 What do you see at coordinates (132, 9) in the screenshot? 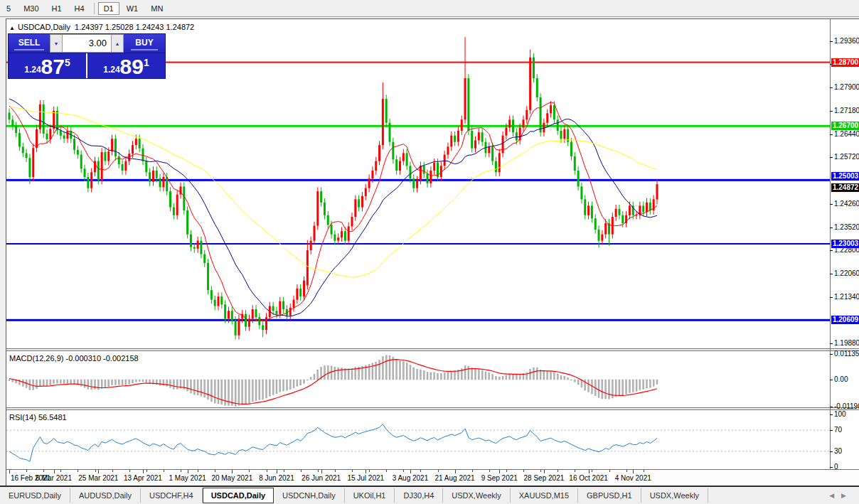
I see `timeframe-button-w1: W1` at bounding box center [132, 9].